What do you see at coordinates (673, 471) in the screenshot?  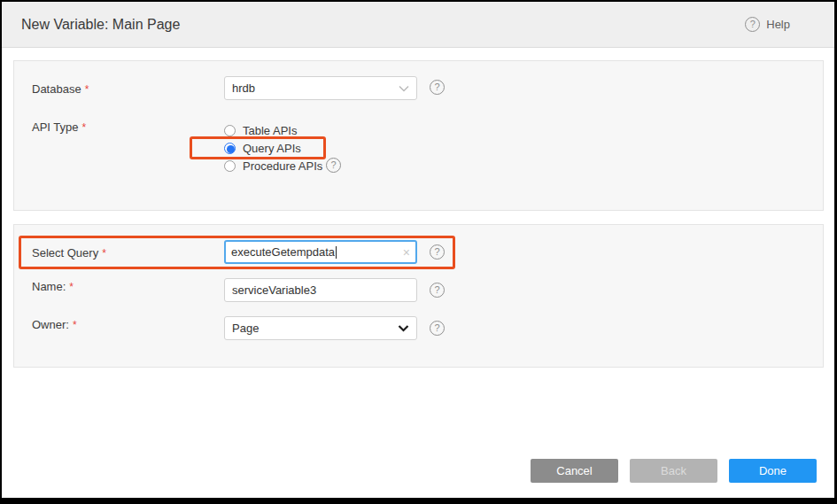 I see `back-button: Back` at bounding box center [673, 471].